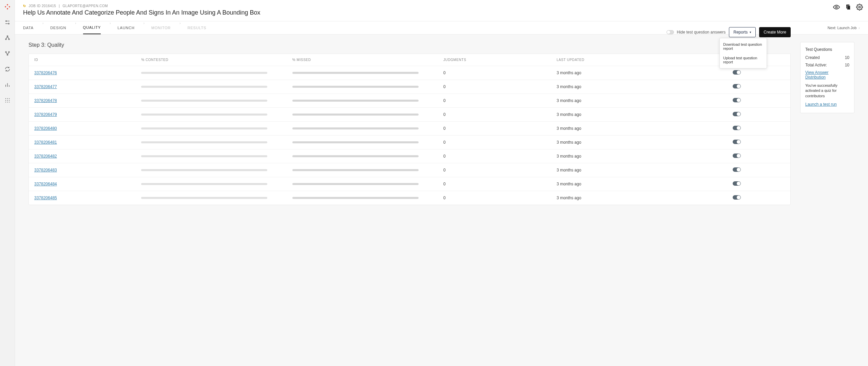 This screenshot has width=868, height=366. What do you see at coordinates (7, 69) in the screenshot?
I see `sidebar-cycle-icon` at bounding box center [7, 69].